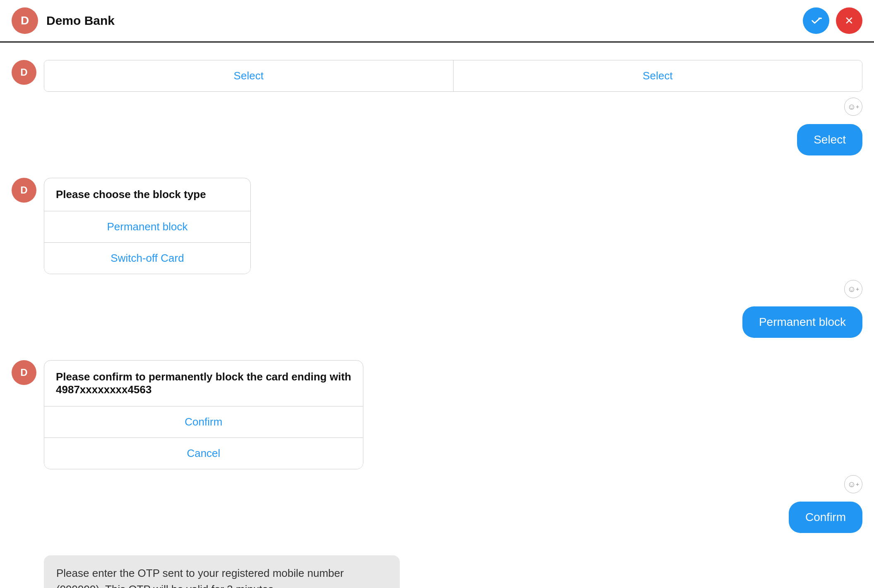 This screenshot has height=588, width=874. Describe the element at coordinates (204, 453) in the screenshot. I see `cancel-option-button: Cancel` at that location.